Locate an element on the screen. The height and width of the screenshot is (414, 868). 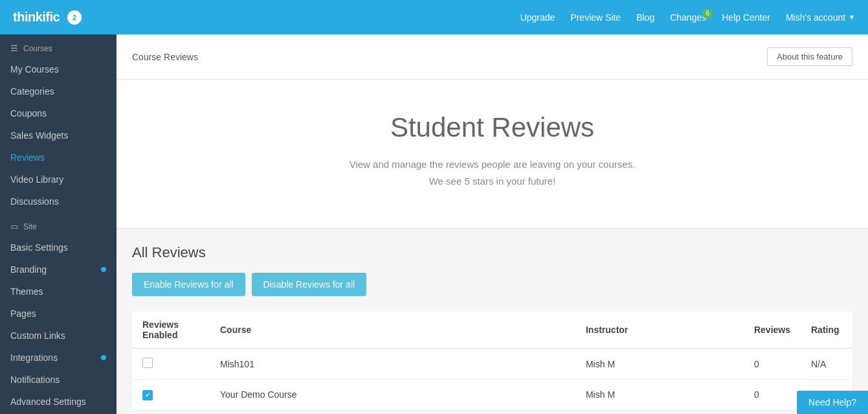
reviews-enabled-cell is located at coordinates (171, 364).